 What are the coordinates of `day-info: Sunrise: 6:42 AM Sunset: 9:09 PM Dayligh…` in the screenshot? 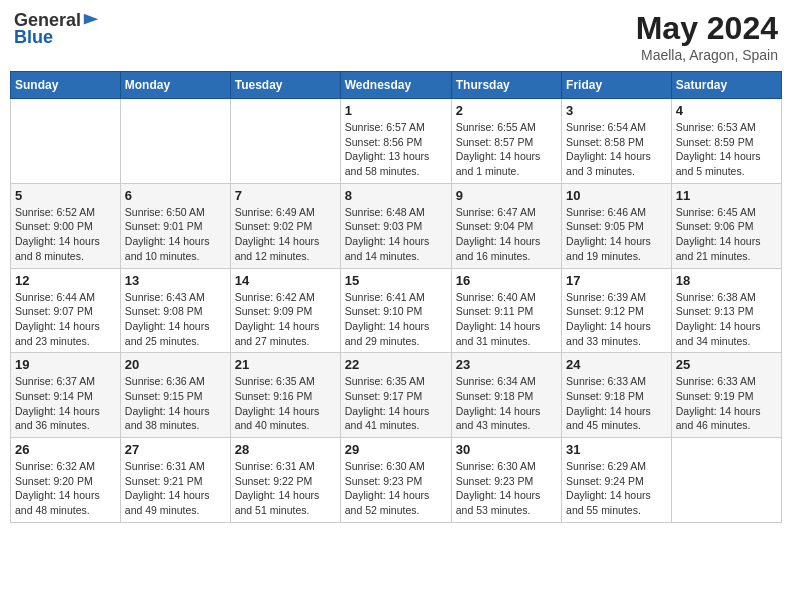 It's located at (286, 320).